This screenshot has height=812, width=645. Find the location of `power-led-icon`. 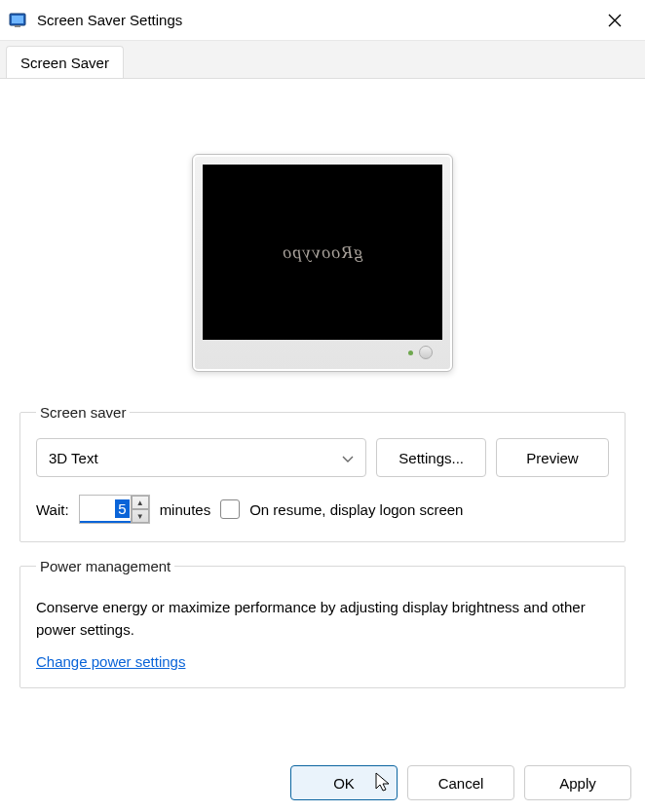

power-led-icon is located at coordinates (411, 352).